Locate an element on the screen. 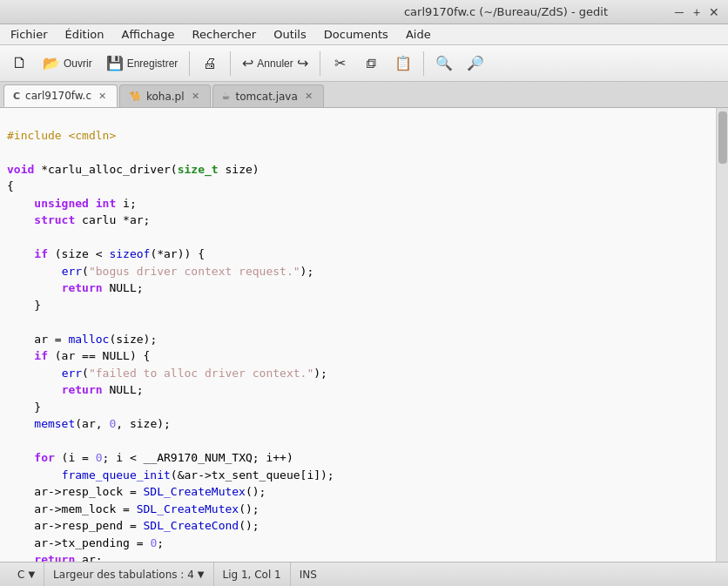 Image resolution: width=728 pixels, height=586 pixels. search-replace-button: 🔎 is located at coordinates (475, 64).